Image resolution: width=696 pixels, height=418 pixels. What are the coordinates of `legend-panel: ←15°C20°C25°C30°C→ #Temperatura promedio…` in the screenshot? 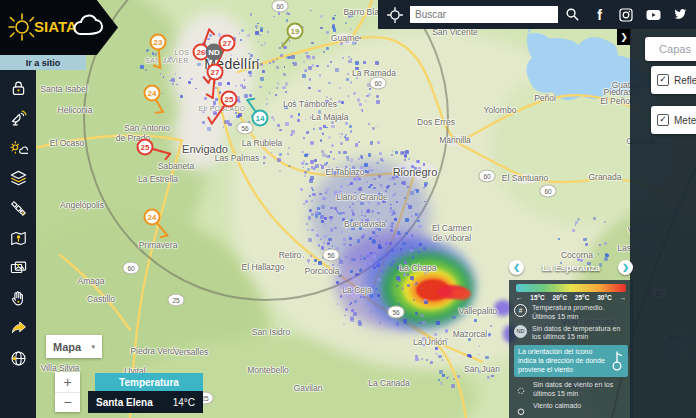 It's located at (571, 349).